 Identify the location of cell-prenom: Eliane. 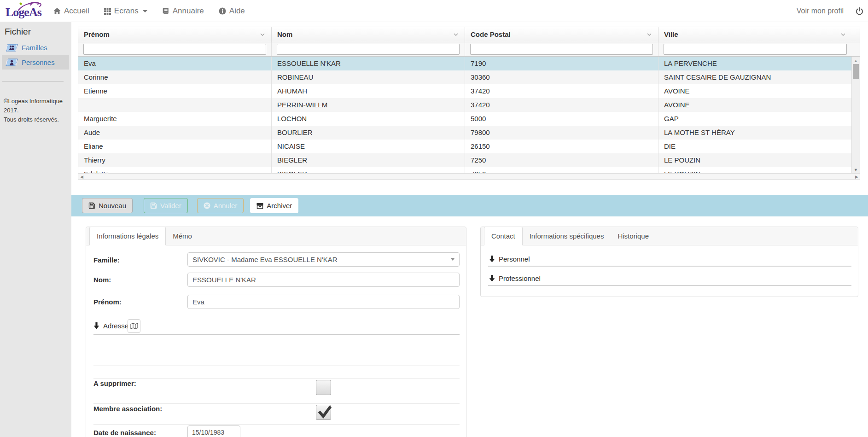
(175, 146).